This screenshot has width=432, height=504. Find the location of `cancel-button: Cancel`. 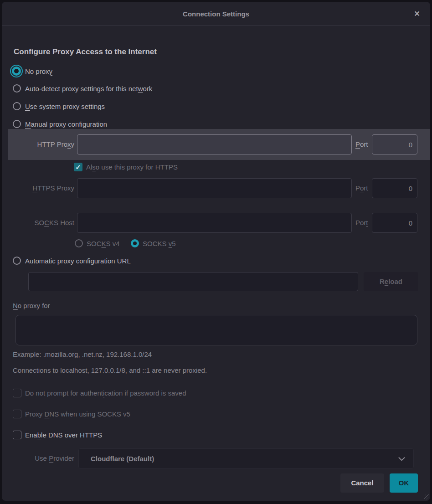

cancel-button: Cancel is located at coordinates (362, 483).